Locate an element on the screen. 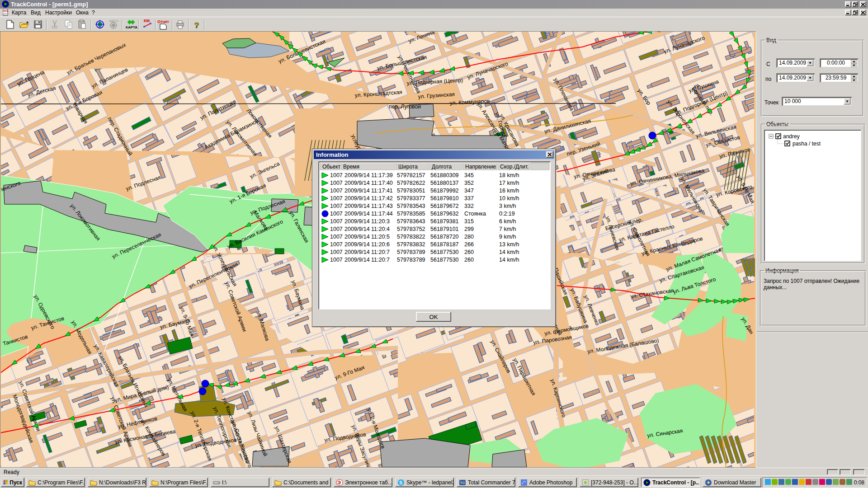 The image size is (868, 488). svg-text: 561879672 is located at coordinates (445, 206).